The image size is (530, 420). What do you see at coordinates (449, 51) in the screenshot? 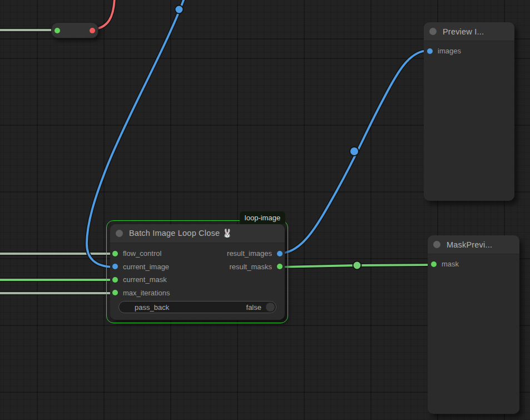
I see `port-label: images` at bounding box center [449, 51].